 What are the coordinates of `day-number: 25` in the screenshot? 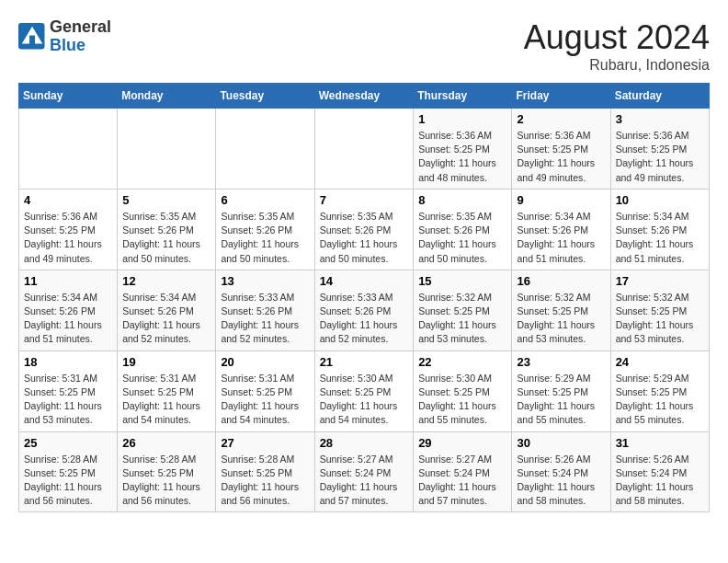 It's located at (68, 443).